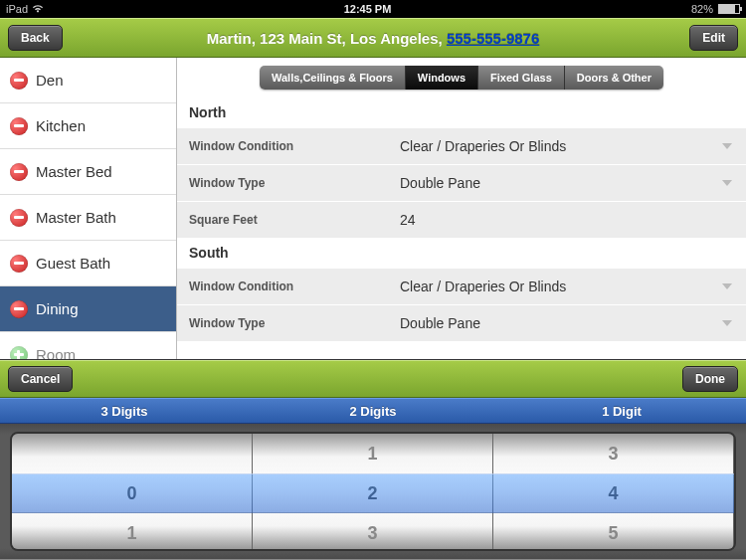  What do you see at coordinates (88, 264) in the screenshot?
I see `sidebar-item-guest-bath: Guest Bath` at bounding box center [88, 264].